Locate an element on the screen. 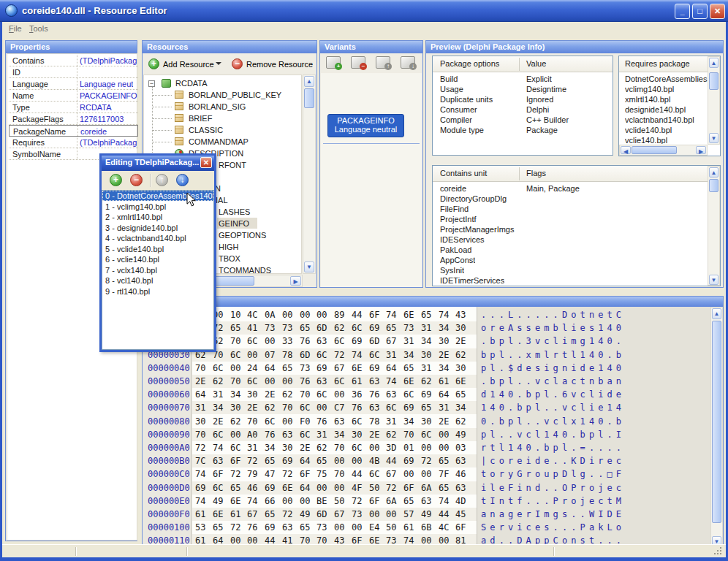  scroll-left-icon: ◀ is located at coordinates (626, 150).